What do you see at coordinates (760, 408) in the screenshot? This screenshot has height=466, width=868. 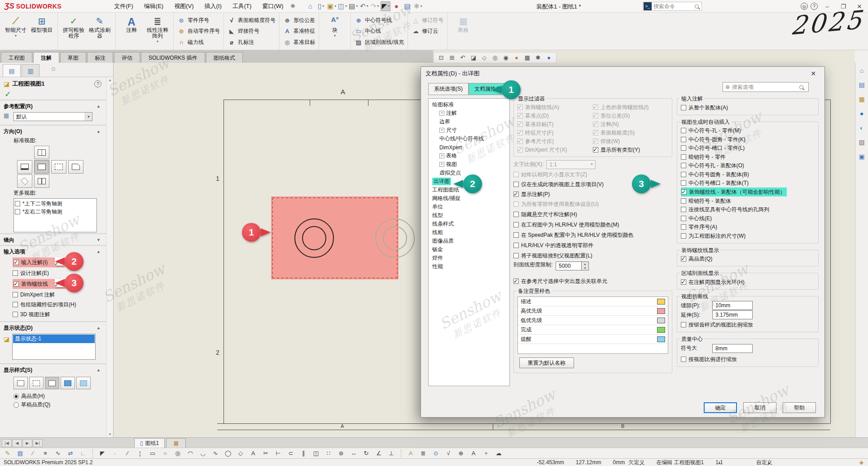 I see `cancel-button: 取消` at bounding box center [760, 408].